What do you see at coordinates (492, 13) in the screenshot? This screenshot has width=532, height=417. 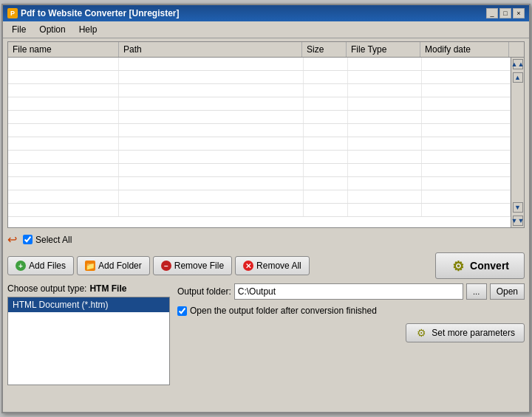 I see `minimize-button: _` at bounding box center [492, 13].